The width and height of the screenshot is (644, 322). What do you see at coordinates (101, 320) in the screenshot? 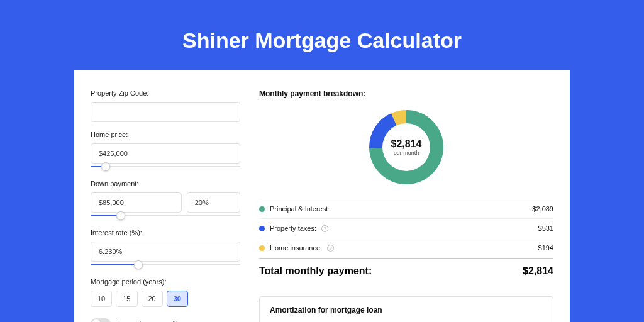
I see `veteran-toggle` at bounding box center [101, 320].